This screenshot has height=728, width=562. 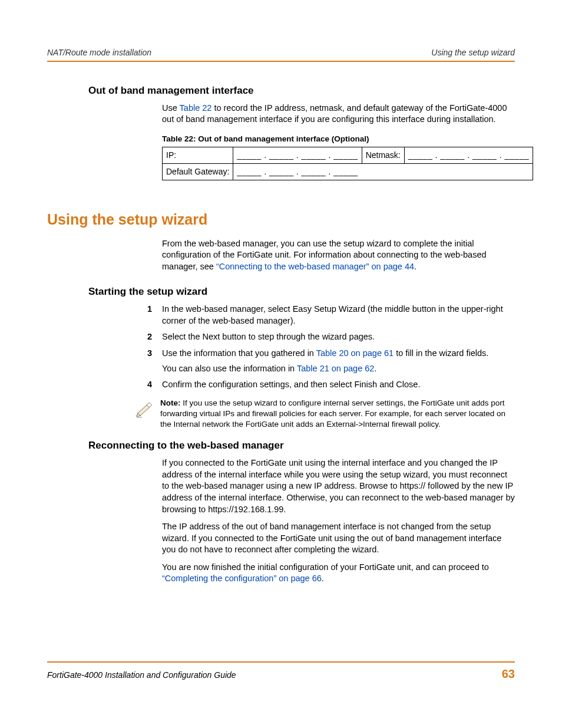 What do you see at coordinates (302, 446) in the screenshot?
I see `heading-reconnecting: Reconnecting to the web-based manager` at bounding box center [302, 446].